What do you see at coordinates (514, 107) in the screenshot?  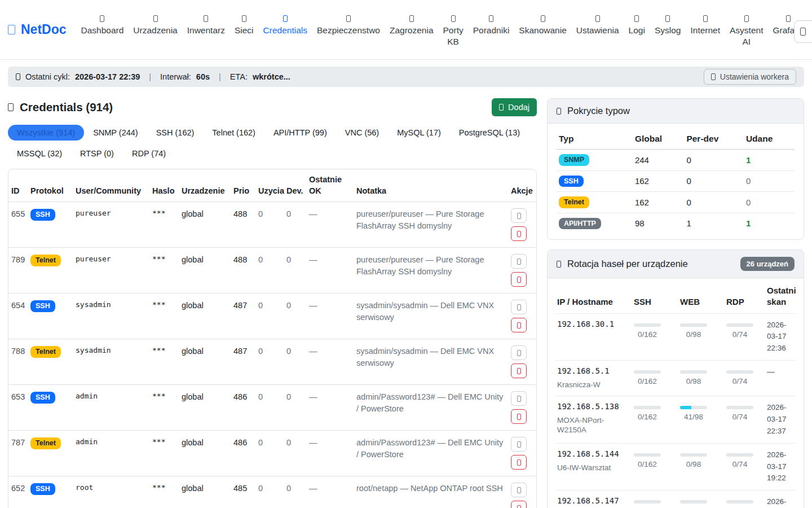 I see `add-credential-button: Dodaj` at bounding box center [514, 107].